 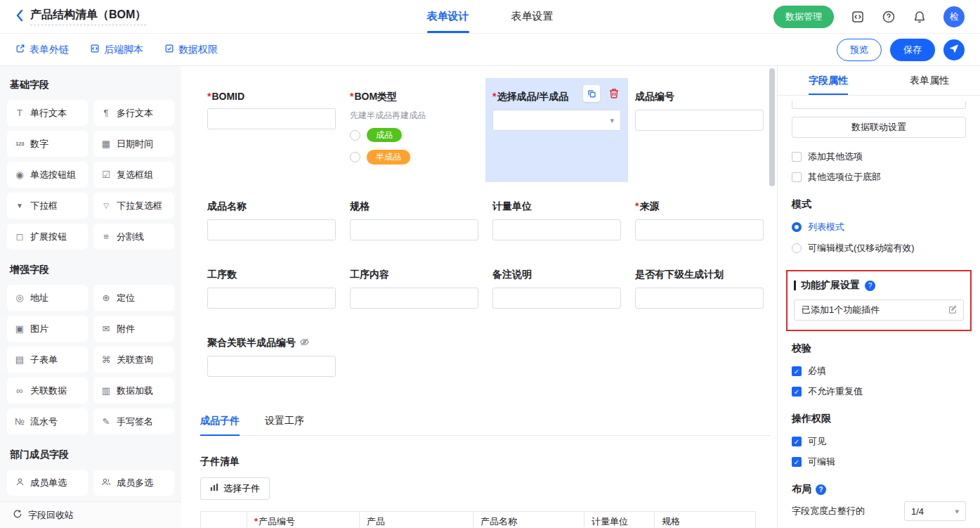 I want to click on field-type-item: ◉单选按钮组, so click(x=48, y=174).